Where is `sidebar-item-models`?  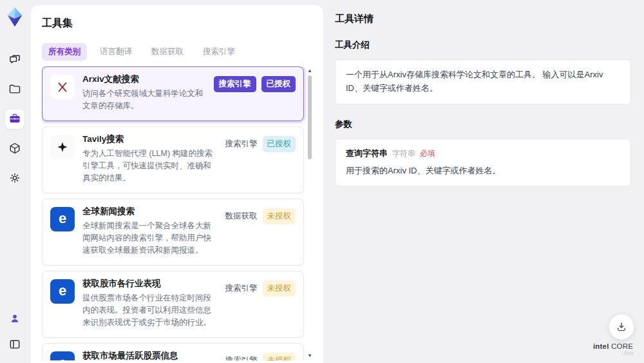
sidebar-item-models is located at coordinates (15, 149).